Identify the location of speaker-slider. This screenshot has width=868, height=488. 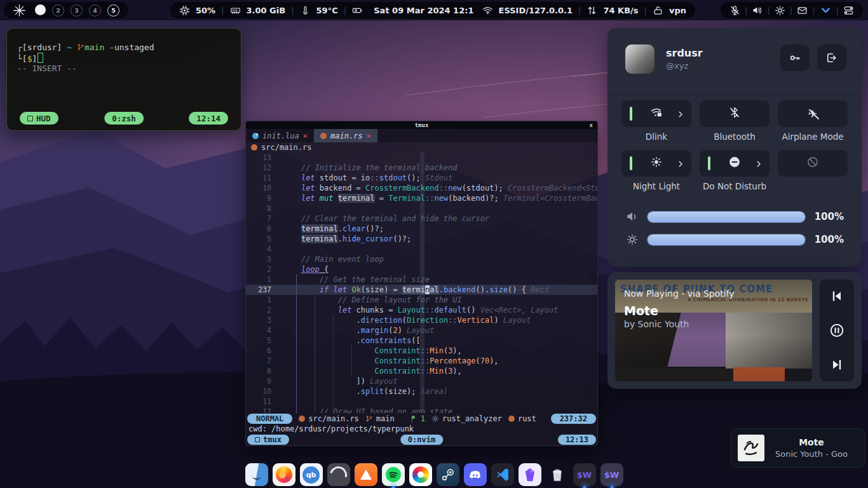
(726, 217).